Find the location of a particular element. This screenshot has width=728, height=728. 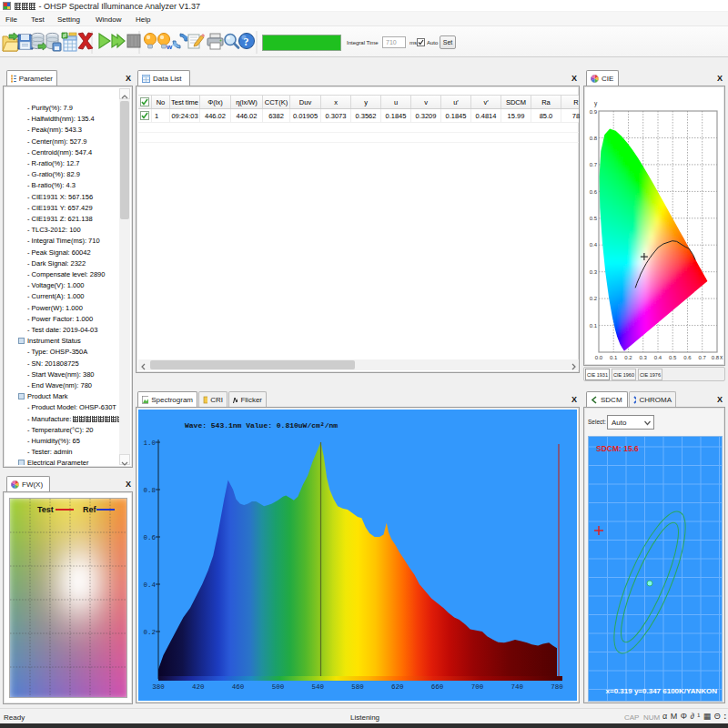

svg-text: Ref is located at coordinates (90, 510).